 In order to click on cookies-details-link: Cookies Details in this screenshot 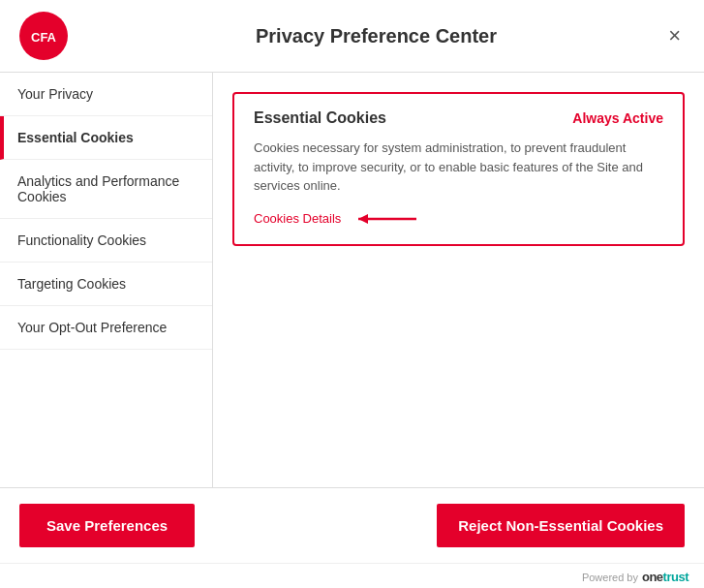, I will do `click(297, 219)`.